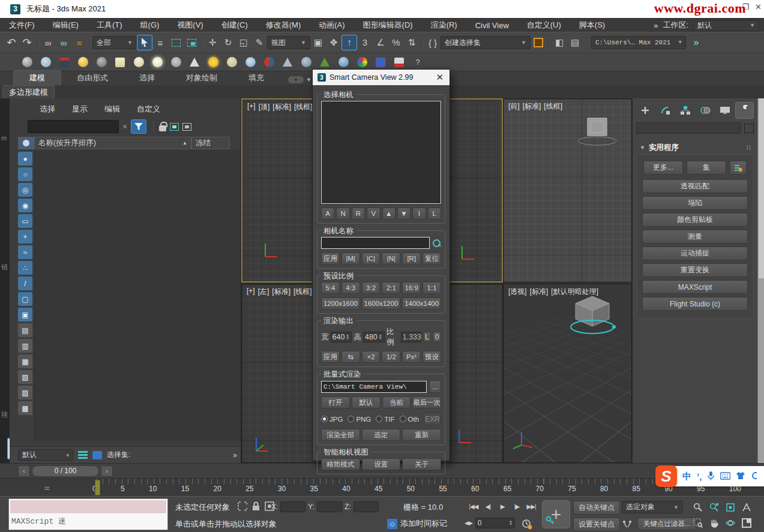  Describe the element at coordinates (25, 392) in the screenshot. I see `display-shapes-icon: ▨` at that location.